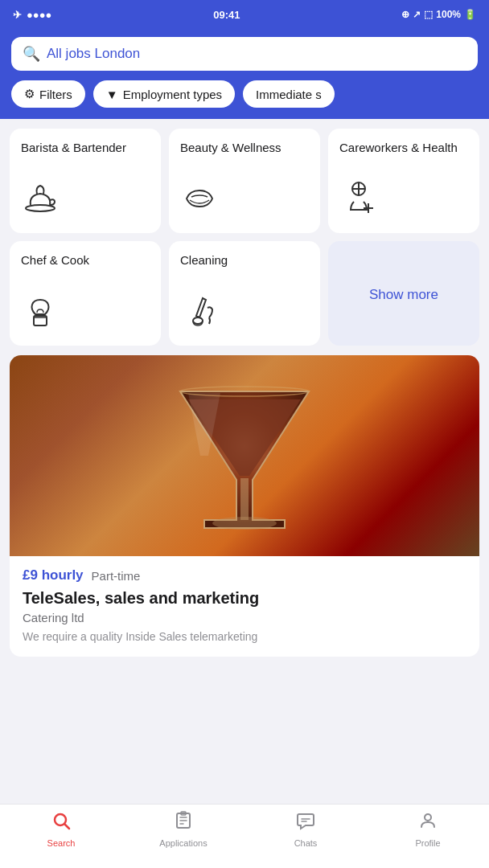 This screenshot has height=868, width=489. What do you see at coordinates (244, 598) in the screenshot?
I see `job-title: TeleSales, sales and marketing` at bounding box center [244, 598].